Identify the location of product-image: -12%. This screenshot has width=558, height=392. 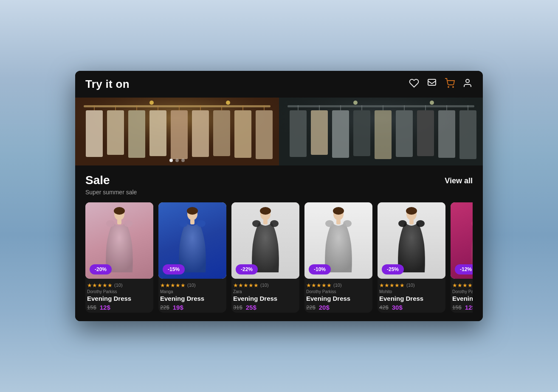
(462, 241).